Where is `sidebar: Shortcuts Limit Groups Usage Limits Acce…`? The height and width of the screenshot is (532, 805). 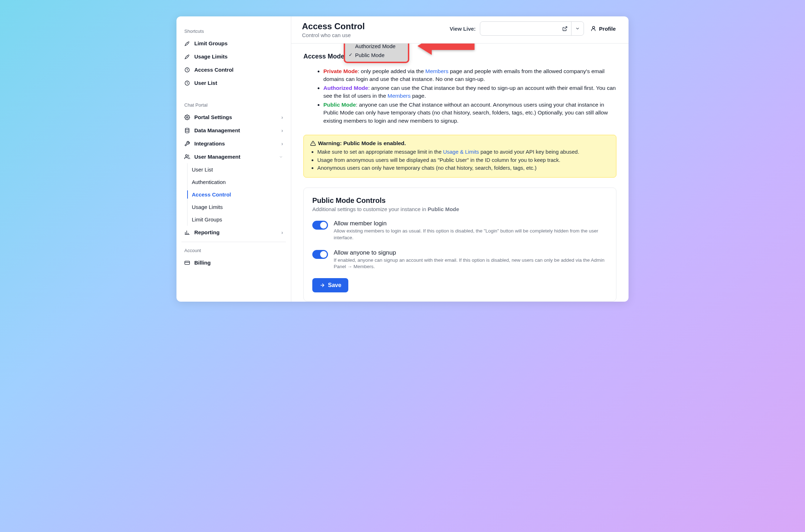
sidebar: Shortcuts Limit Groups Usage Limits Acce… is located at coordinates (234, 159).